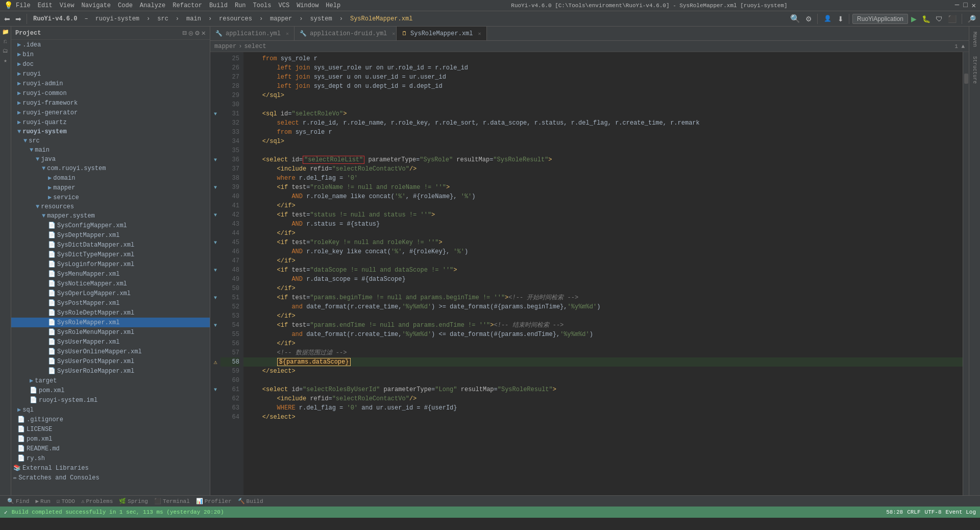 Image resolution: width=980 pixels, height=530 pixels. What do you see at coordinates (191, 33) in the screenshot?
I see `locate-file-btn: ◎` at bounding box center [191, 33].